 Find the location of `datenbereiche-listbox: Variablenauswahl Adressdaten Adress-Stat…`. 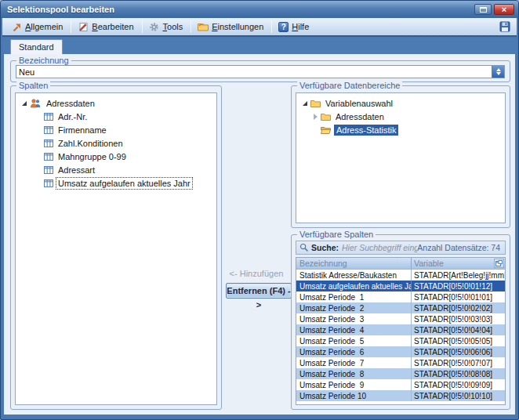

datenbereiche-listbox: Variablenauswahl Adressdaten Adress-Stat… is located at coordinates (401, 158).